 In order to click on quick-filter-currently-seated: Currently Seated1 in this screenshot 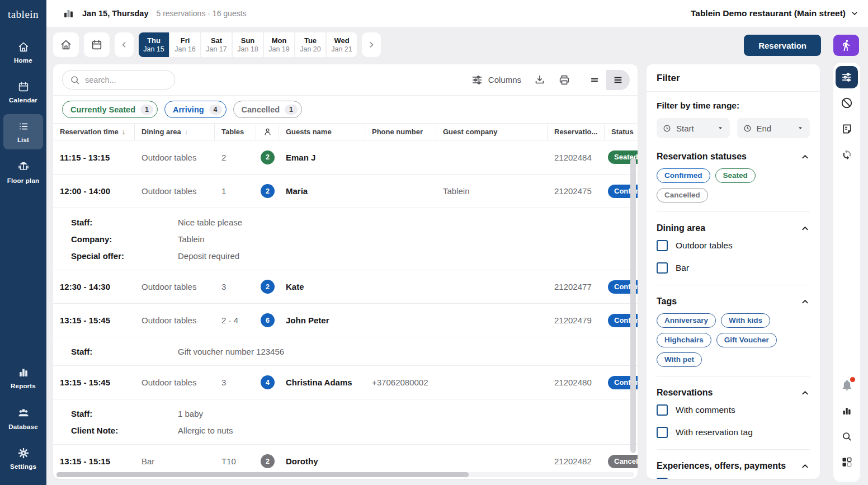, I will do `click(110, 110)`.